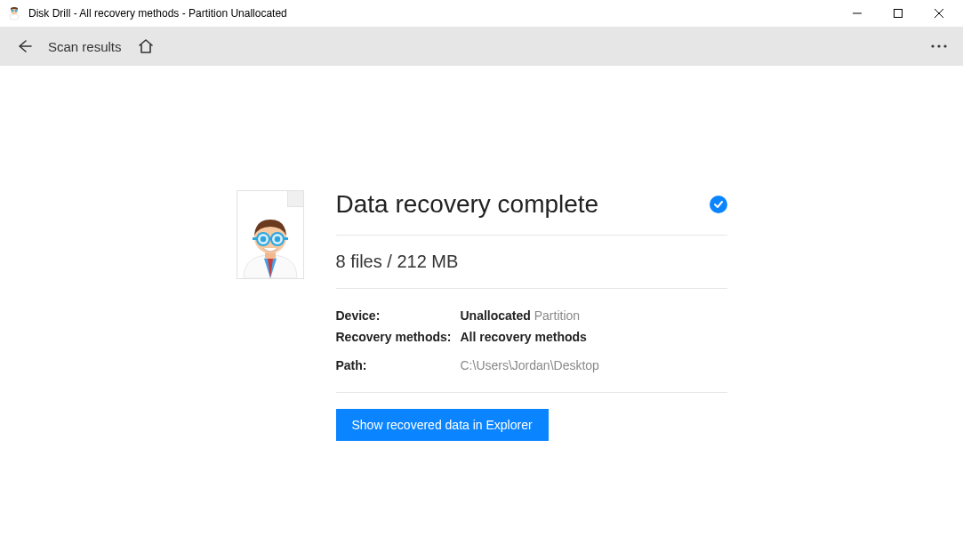 This screenshot has width=963, height=560. Describe the element at coordinates (432, 13) in the screenshot. I see `window-title: Disk Drill - All recovery methods - Part…` at that location.